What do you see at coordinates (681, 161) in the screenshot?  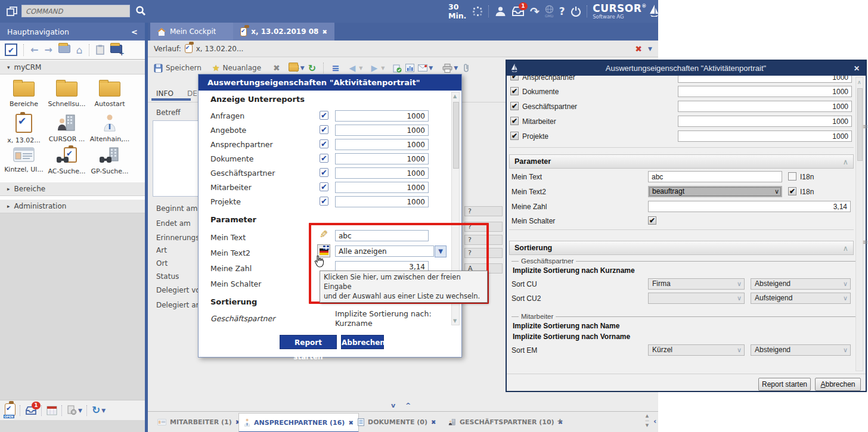 I see `parameter-section-header: Parameter ∧` at bounding box center [681, 161].